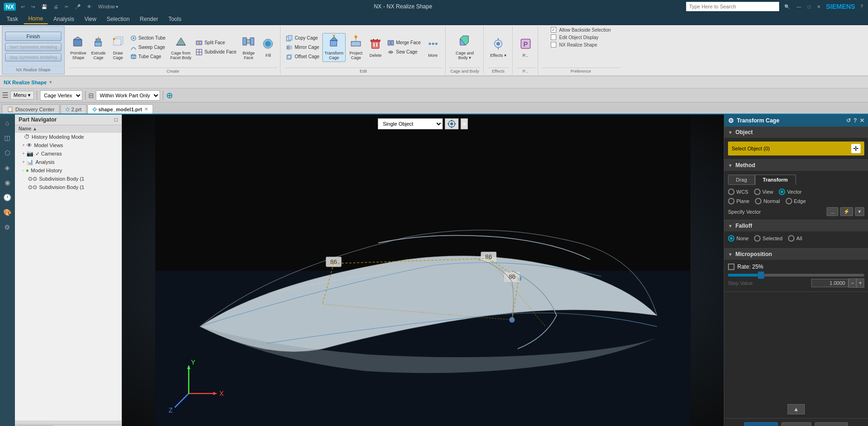 This screenshot has width=868, height=426. I want to click on tree-item-history-mode: ⏱ History Modeling Mode, so click(68, 137).